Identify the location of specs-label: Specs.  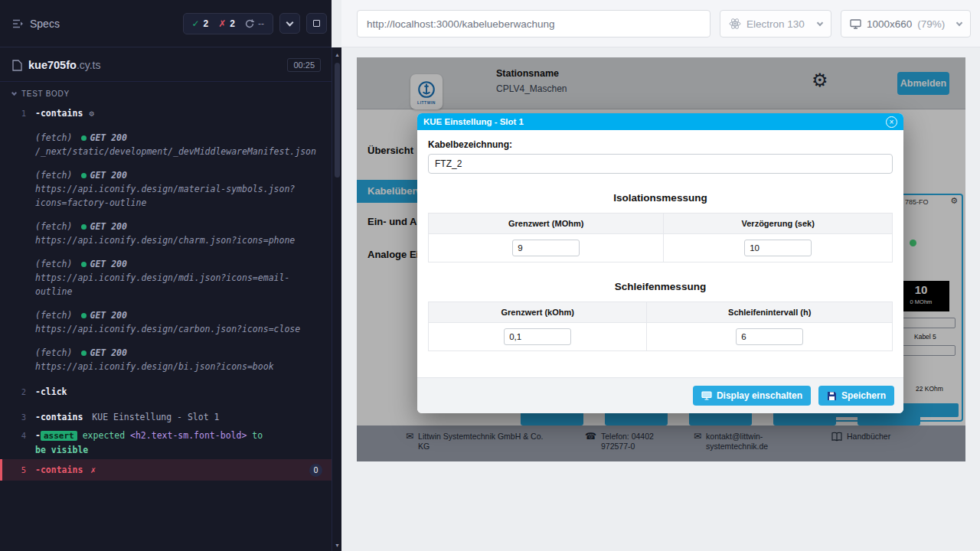
(44, 24).